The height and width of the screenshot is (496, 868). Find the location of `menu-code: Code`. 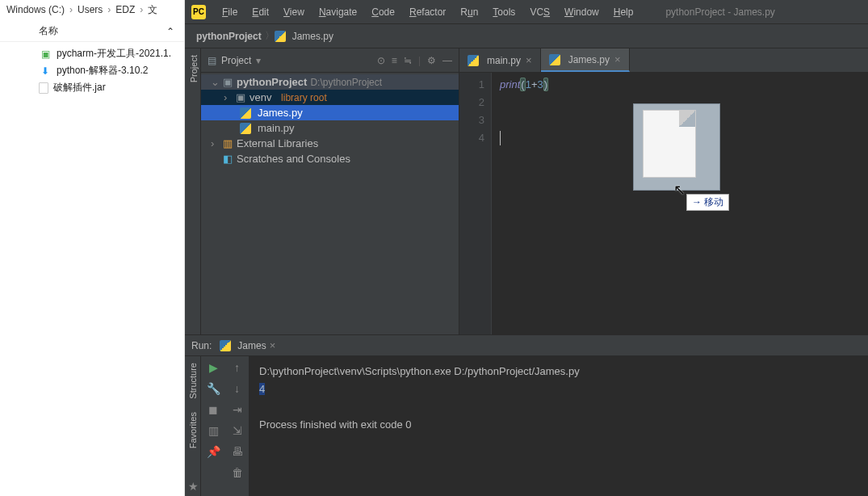

menu-code: Code is located at coordinates (383, 12).